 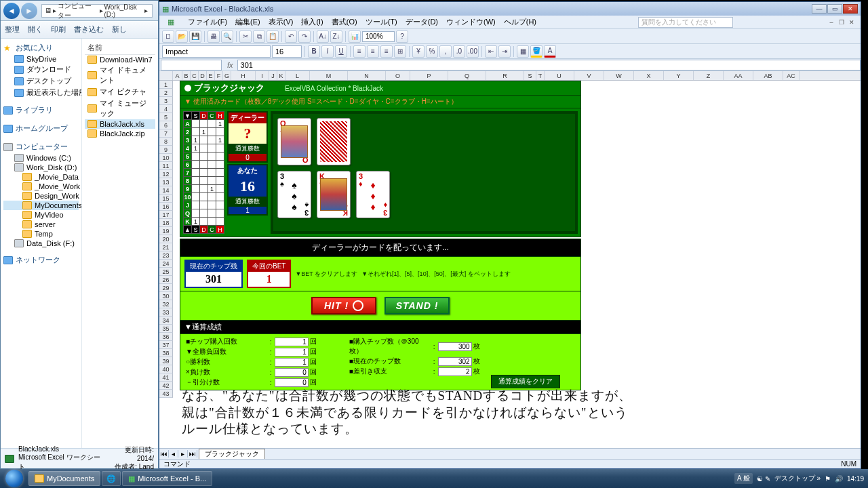 What do you see at coordinates (314, 52) in the screenshot?
I see `bold-icon: B` at bounding box center [314, 52].